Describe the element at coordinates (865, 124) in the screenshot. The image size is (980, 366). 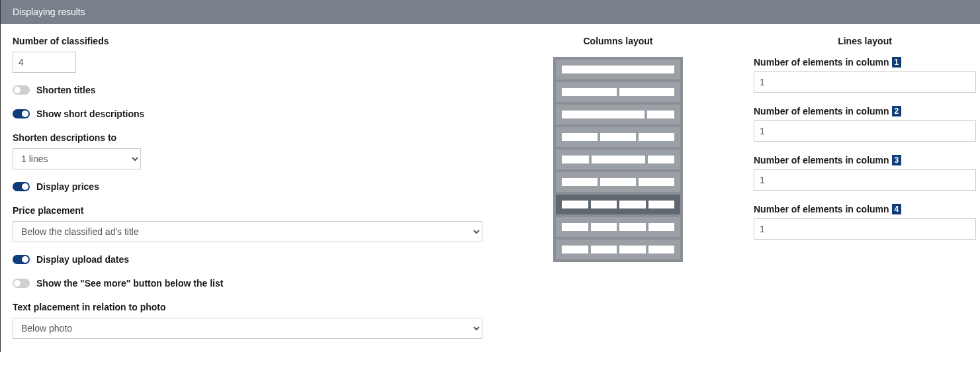
I see `lines-layout-group: Number of elements in column2` at that location.